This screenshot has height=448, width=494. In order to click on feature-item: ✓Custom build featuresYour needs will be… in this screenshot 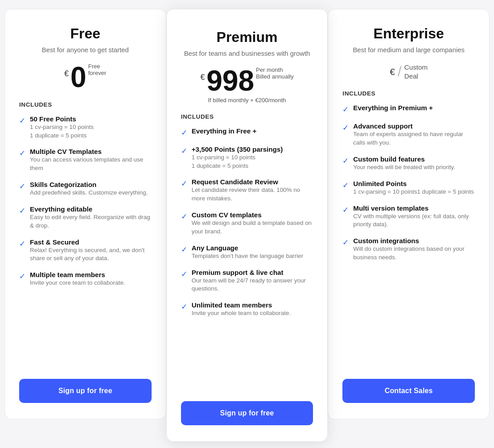, I will do `click(408, 163)`.